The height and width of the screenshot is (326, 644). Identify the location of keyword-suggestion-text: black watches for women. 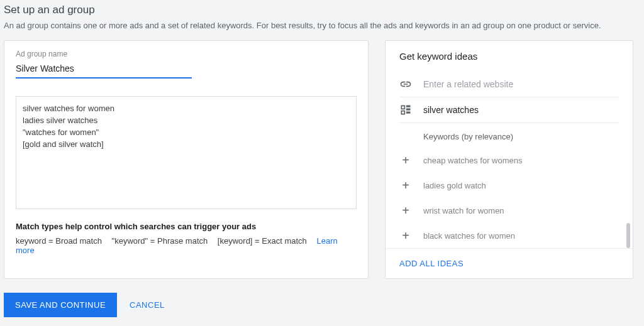
(469, 236).